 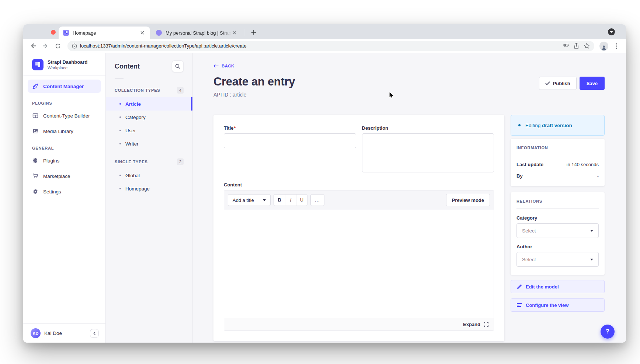 What do you see at coordinates (557, 287) in the screenshot?
I see `edit-model-button: Edit the model` at bounding box center [557, 287].